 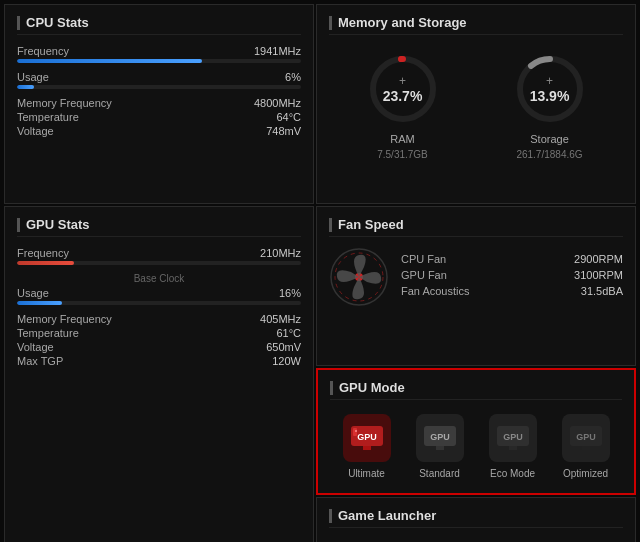 I want to click on cpu-usage-label: Usage, so click(x=33, y=77).